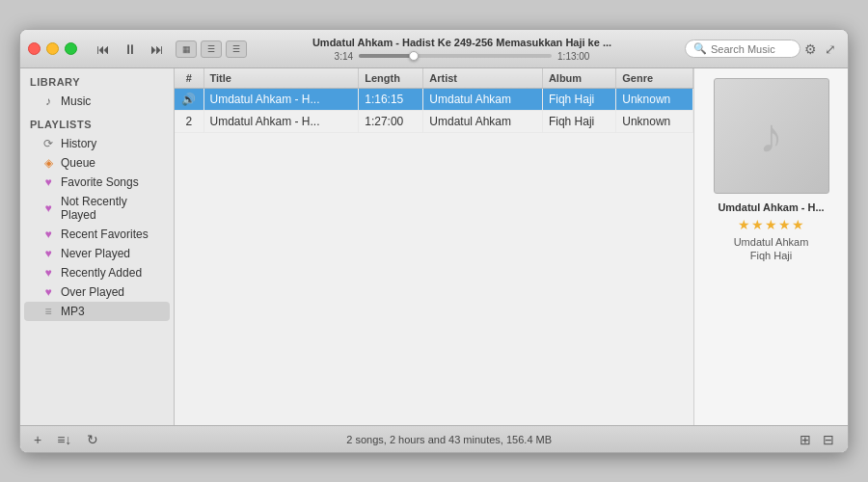  What do you see at coordinates (104, 234) in the screenshot?
I see `sidebar-recent-label: Recent Favorites` at bounding box center [104, 234].